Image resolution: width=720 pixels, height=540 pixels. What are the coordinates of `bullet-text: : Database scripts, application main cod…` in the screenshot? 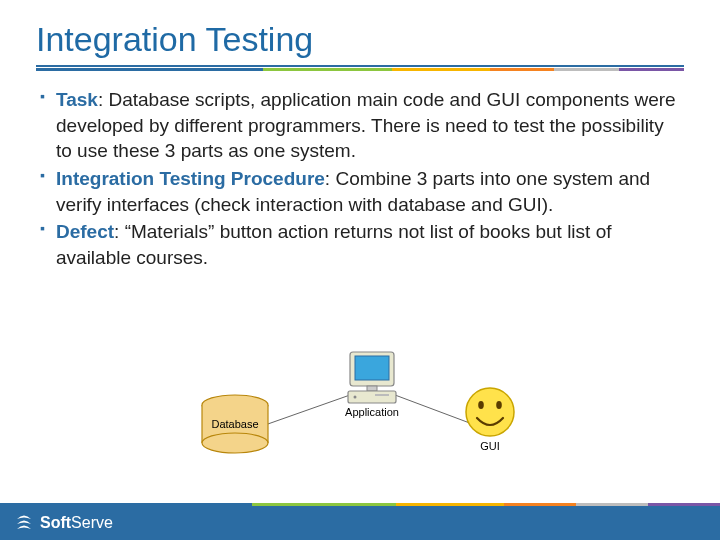 It's located at (366, 125).